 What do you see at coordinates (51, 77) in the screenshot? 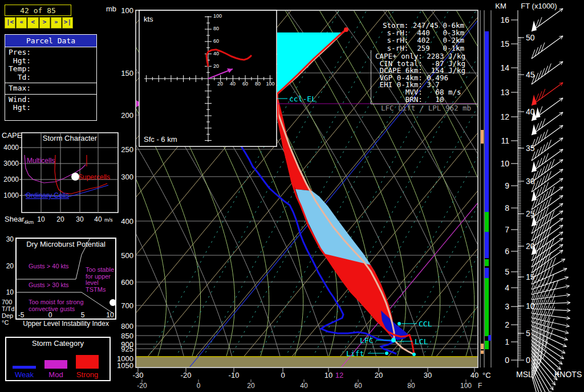
I see `parcel-data-panel: Parcel Data Pres: Hgt: Temp: Td: Tmax: W…` at bounding box center [51, 77].